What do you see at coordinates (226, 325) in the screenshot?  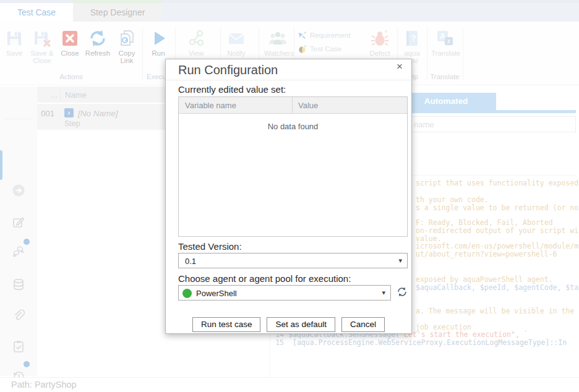 I see `run-test-case-button: Run test case` at bounding box center [226, 325].